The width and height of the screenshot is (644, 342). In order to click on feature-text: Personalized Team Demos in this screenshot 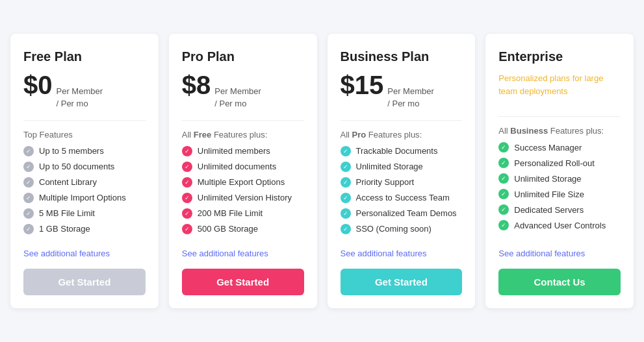, I will do `click(407, 213)`.